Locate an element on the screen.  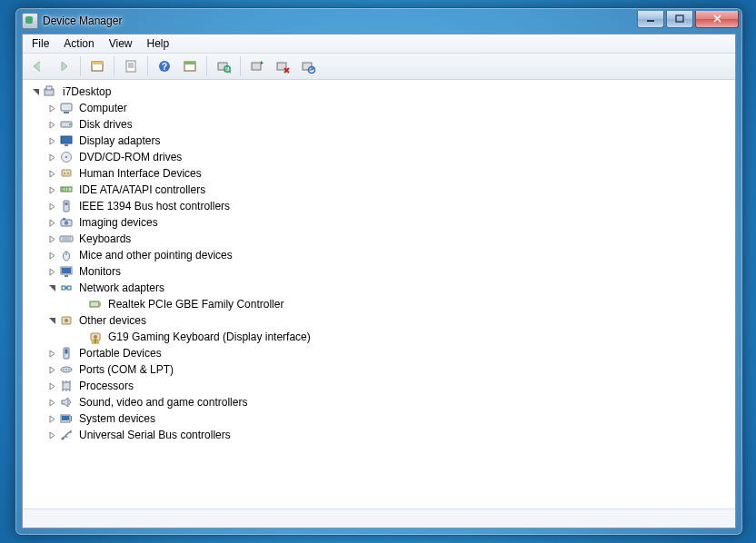
back-button is located at coordinates (38, 66).